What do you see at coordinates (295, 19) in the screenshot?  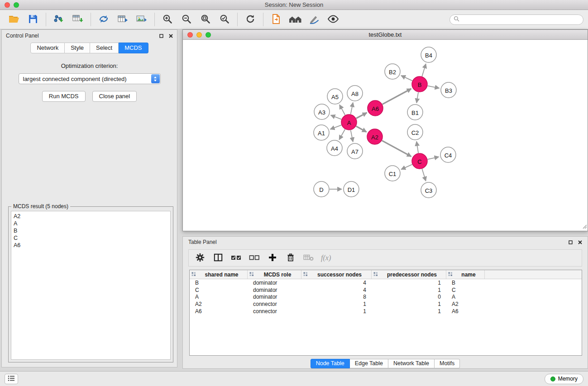 I see `home-overview-button` at bounding box center [295, 19].